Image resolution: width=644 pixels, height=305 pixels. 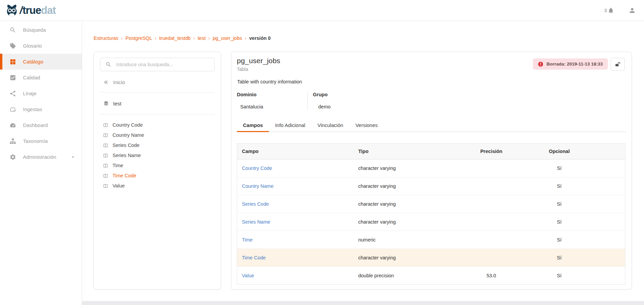 What do you see at coordinates (163, 65) in the screenshot?
I see `search-input` at bounding box center [163, 65].